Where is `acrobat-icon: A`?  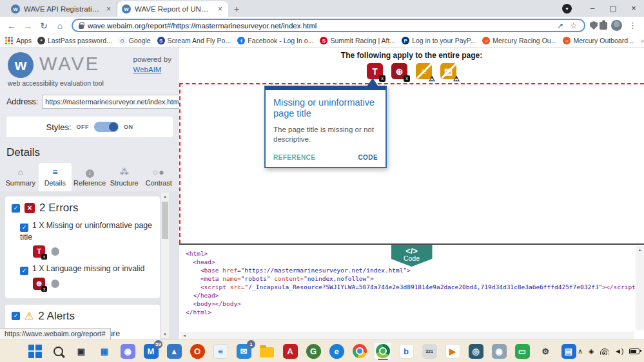
acrobat-icon: A is located at coordinates (290, 351).